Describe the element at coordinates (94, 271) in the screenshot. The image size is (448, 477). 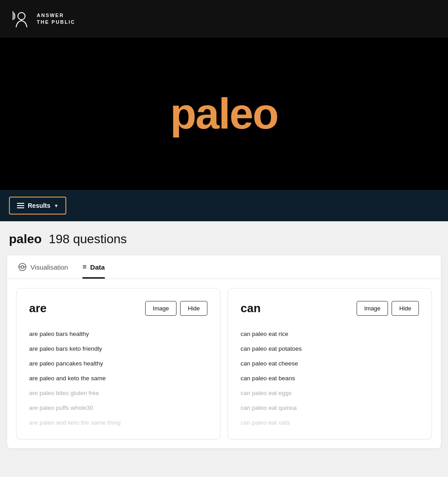
I see `tab-data: ≡ Data` at that location.